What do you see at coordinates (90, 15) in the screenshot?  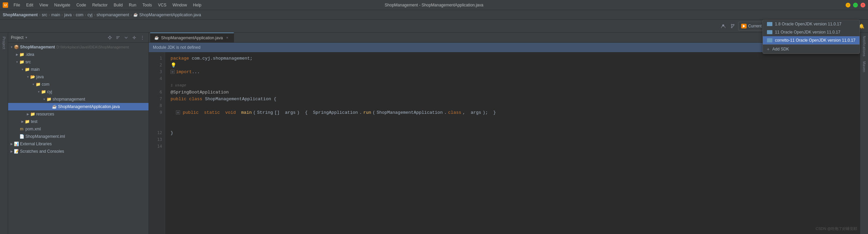 I see `breadcrumb-item: cyj` at bounding box center [90, 15].